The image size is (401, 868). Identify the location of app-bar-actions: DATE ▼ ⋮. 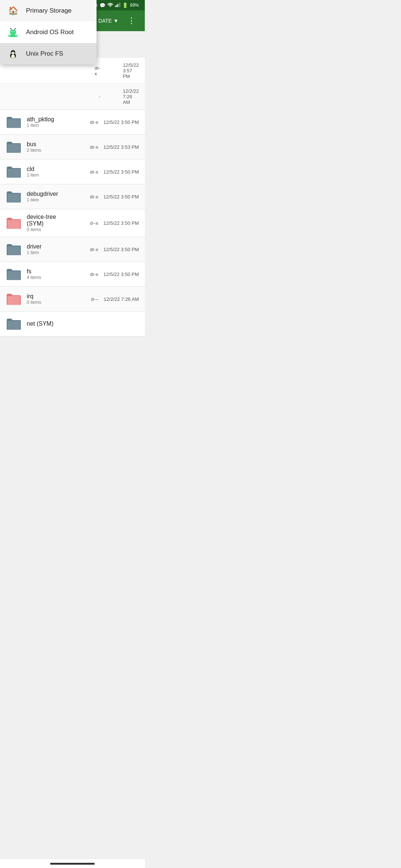
(117, 21).